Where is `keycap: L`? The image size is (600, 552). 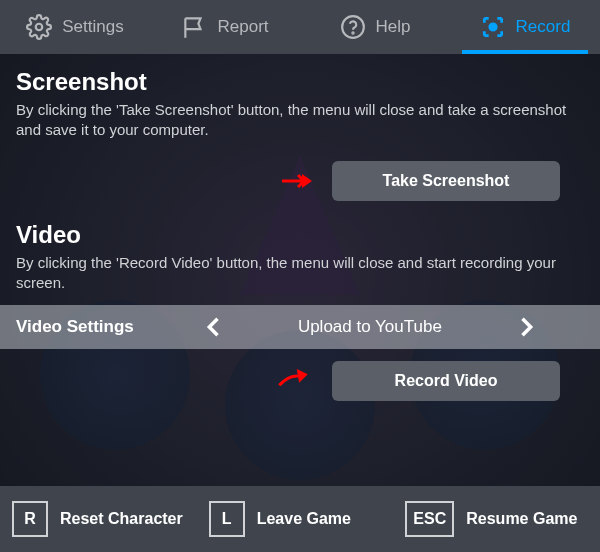 keycap: L is located at coordinates (227, 519).